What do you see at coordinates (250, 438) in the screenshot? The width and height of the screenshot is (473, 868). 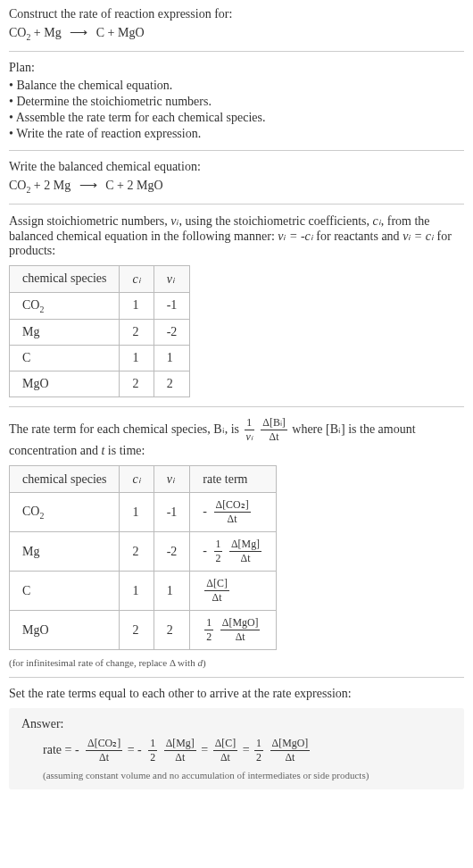 I see `denominator: νᵢ` at bounding box center [250, 438].